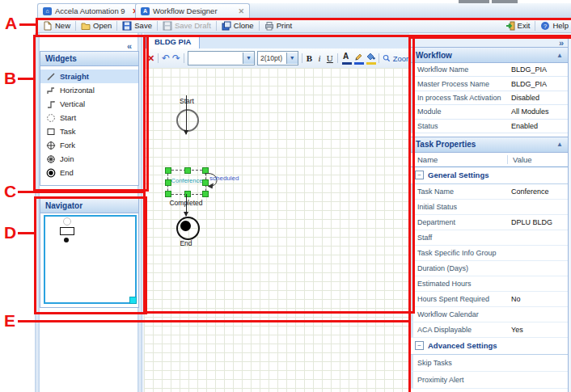  Describe the element at coordinates (464, 70) in the screenshot. I see `row-name: Workflow Name` at that location.